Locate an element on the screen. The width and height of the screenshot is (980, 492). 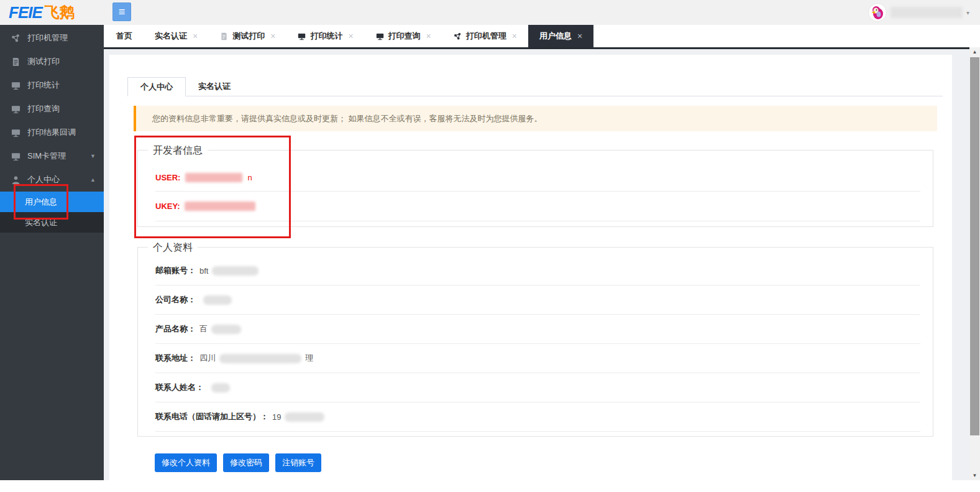
brand-logo-cn: 飞鹅 is located at coordinates (60, 12).